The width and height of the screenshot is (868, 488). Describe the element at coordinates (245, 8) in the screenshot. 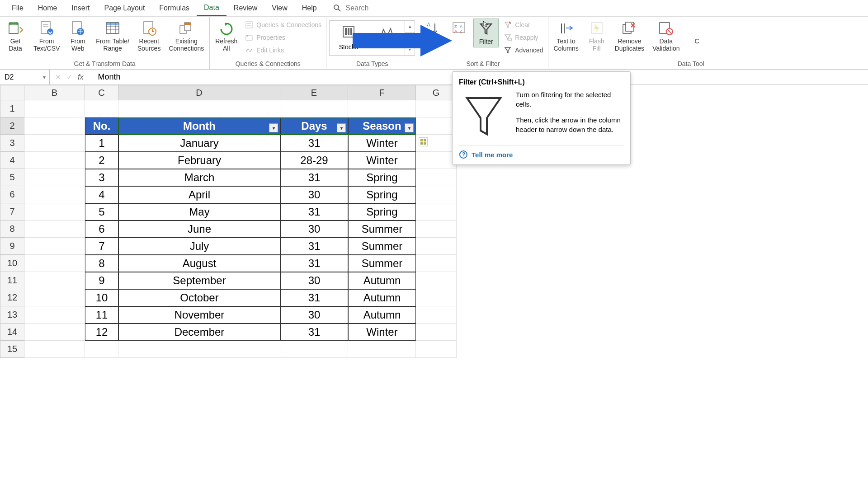

I see `tab-review: Review` at that location.